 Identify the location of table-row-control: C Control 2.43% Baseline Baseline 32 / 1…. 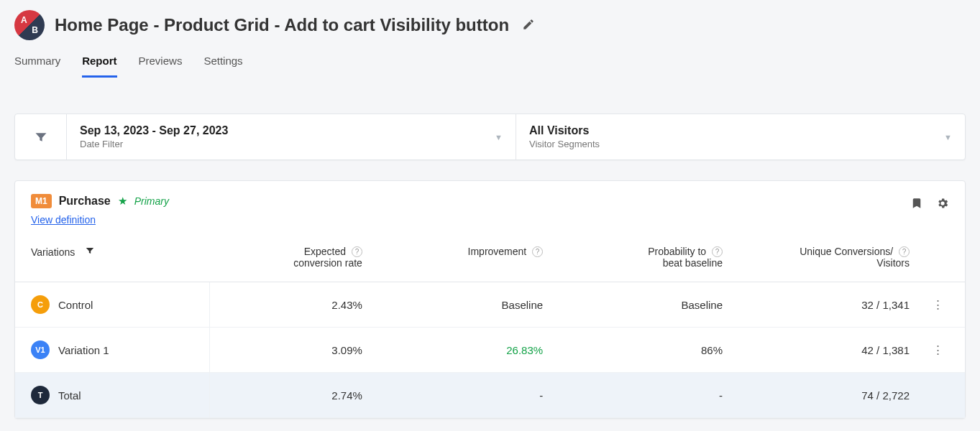
(490, 305).